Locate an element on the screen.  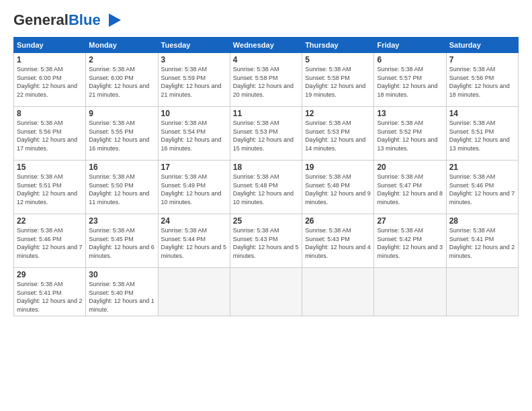
day-info: Sunrise: 5:38 AMSunset: 5:44 PMDaylight:… is located at coordinates (194, 243).